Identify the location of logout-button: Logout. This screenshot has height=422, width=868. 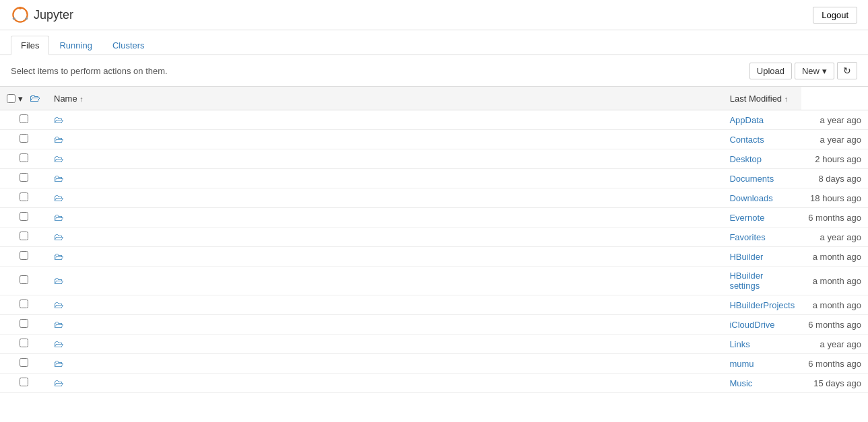
(835, 15).